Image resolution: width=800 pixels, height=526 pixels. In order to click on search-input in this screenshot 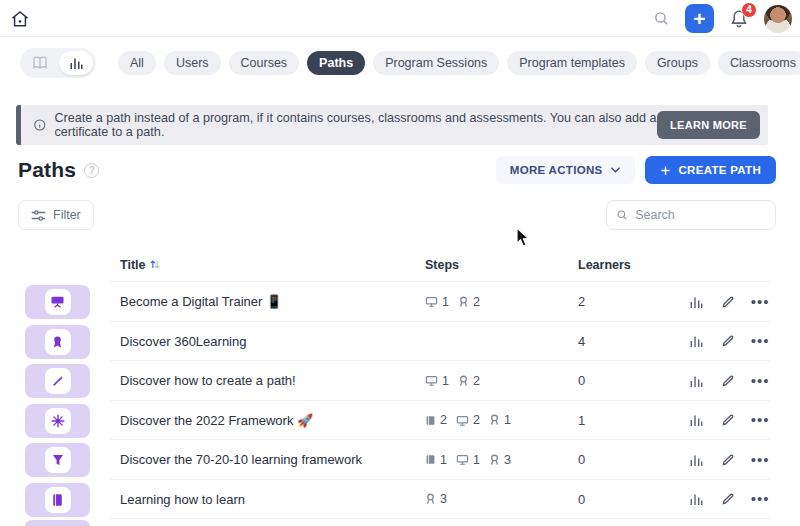, I will do `click(700, 215)`.